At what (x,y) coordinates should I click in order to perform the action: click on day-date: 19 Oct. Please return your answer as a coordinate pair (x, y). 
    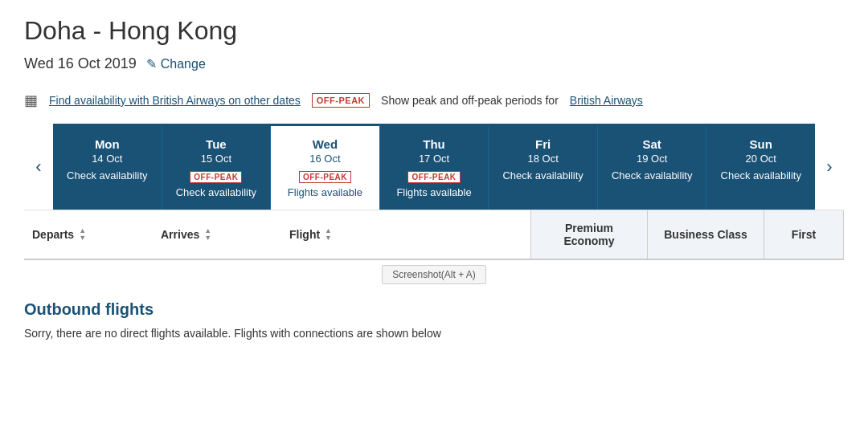
    Looking at the image, I should click on (653, 159).